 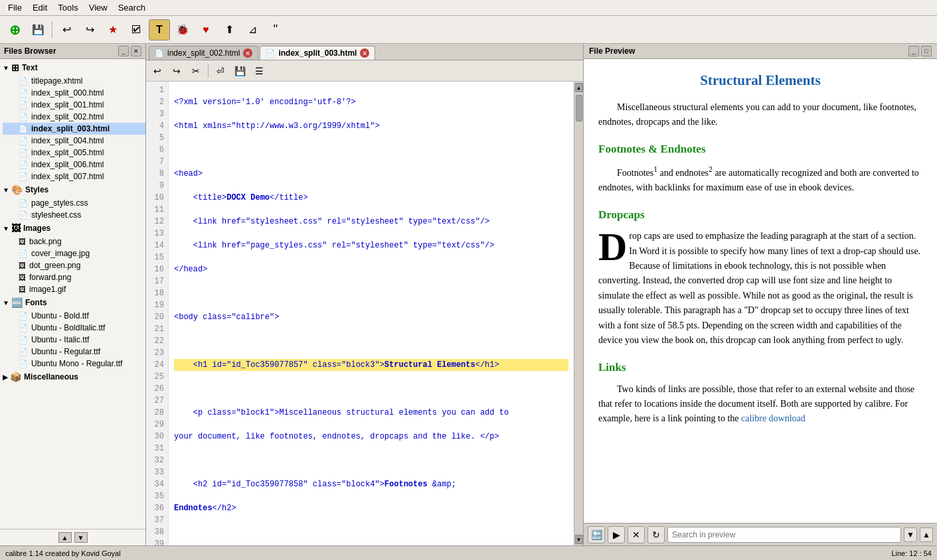 What do you see at coordinates (73, 68) in the screenshot?
I see `tree-group-text-header: ▼ ⊞ Text` at bounding box center [73, 68].